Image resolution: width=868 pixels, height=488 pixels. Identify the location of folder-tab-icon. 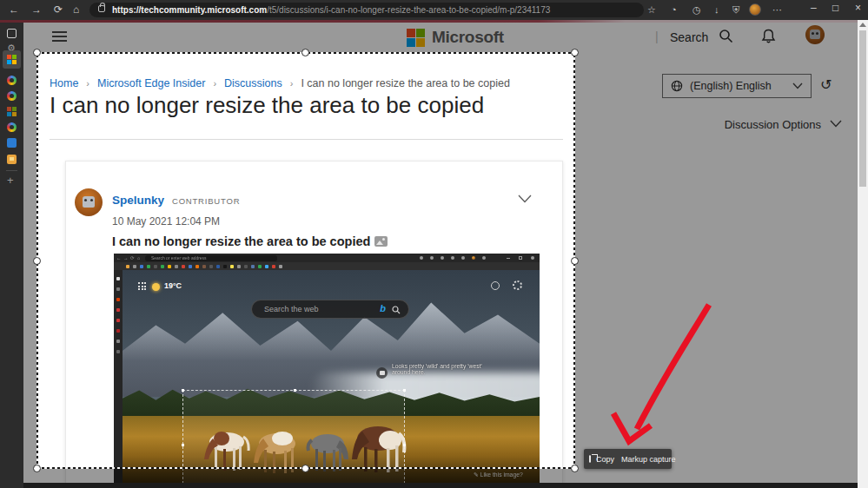
(12, 160).